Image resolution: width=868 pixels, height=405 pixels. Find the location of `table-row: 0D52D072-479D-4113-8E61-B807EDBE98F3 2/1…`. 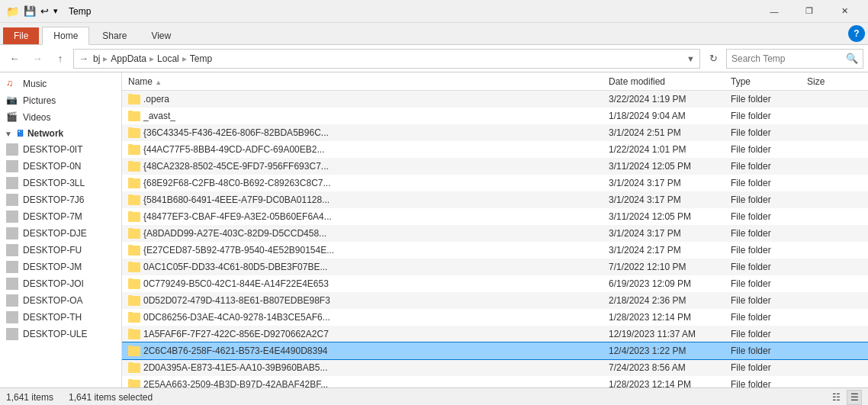

table-row: 0D52D072-479D-4113-8E61-B807EDBE98F3 2/1… is located at coordinates (495, 301).